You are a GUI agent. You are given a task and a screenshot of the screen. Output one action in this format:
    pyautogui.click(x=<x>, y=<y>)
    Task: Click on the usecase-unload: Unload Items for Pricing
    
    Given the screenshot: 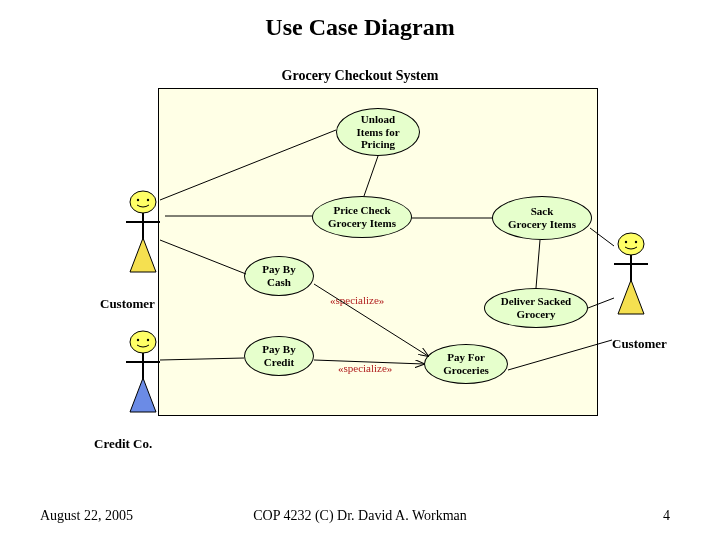 What is the action you would take?
    pyautogui.click(x=378, y=132)
    